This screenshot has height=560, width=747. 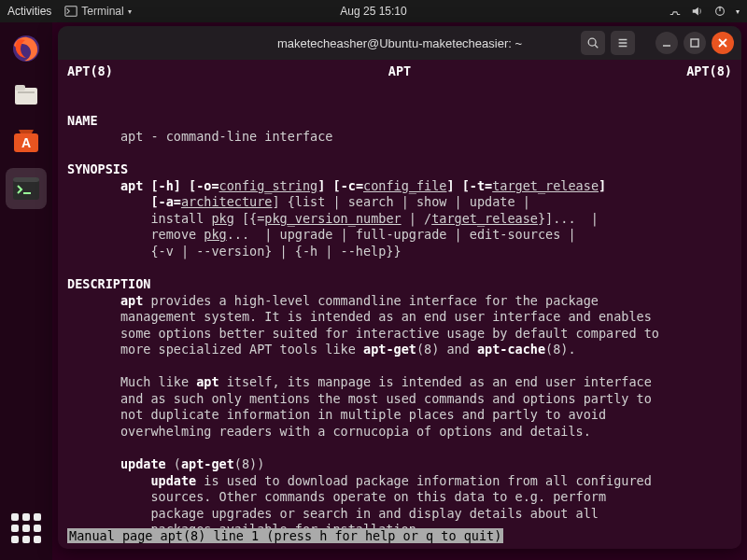 I want to click on dock-firefox, so click(x=26, y=49).